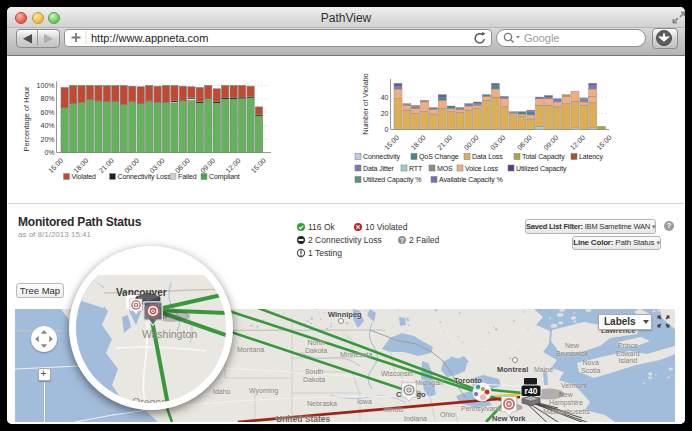  What do you see at coordinates (325, 253) in the screenshot?
I see `svg-text: 1 Testing` at bounding box center [325, 253].